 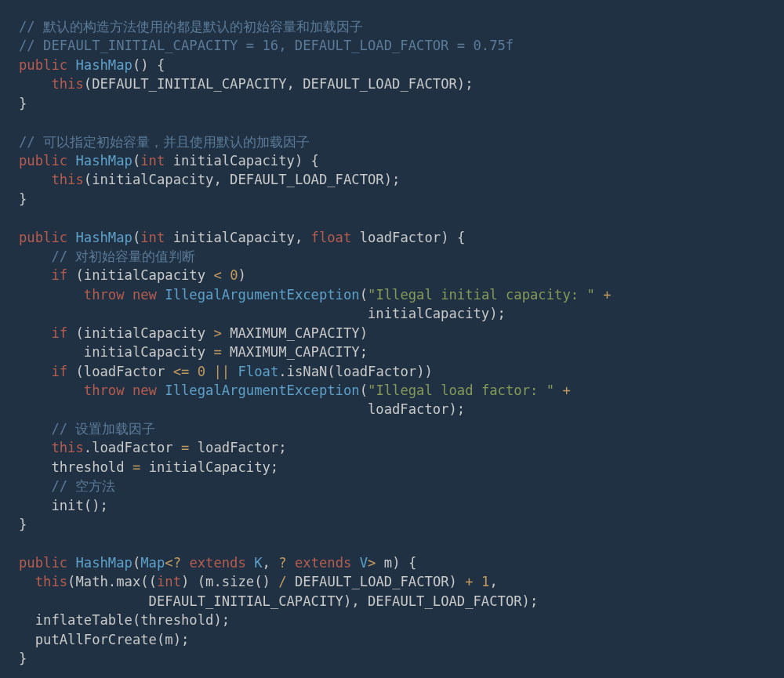 What do you see at coordinates (104, 295) in the screenshot?
I see `keyword: throw` at bounding box center [104, 295].